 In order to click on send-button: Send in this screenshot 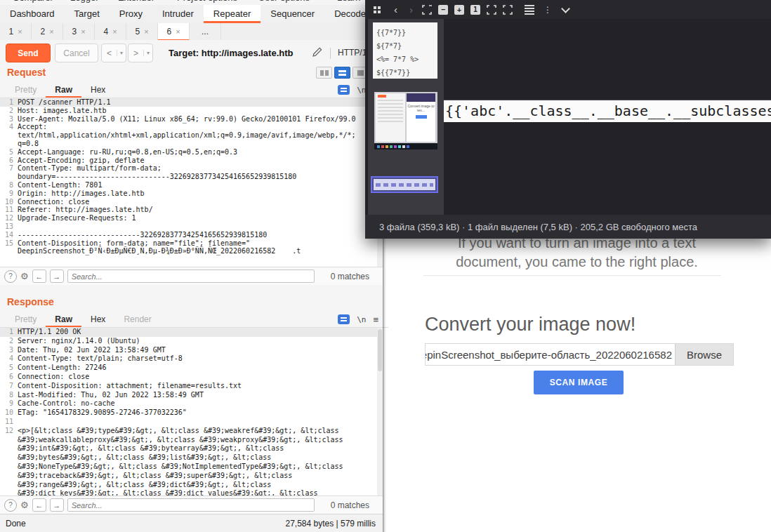, I will do `click(28, 53)`.